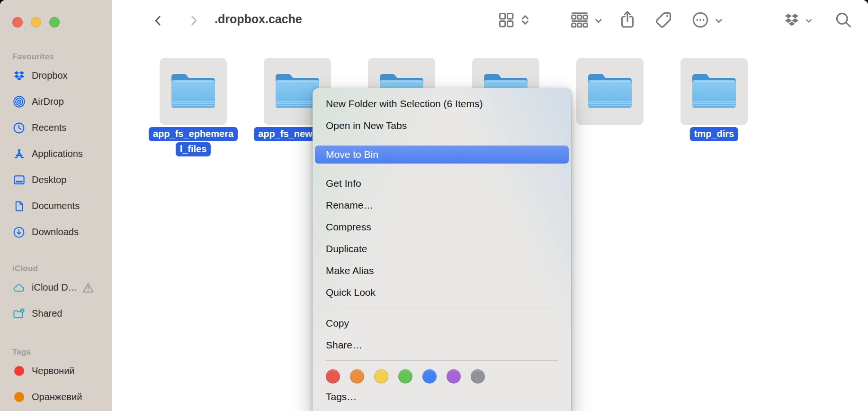  What do you see at coordinates (490, 20) in the screenshot?
I see `toolbar: .dropbox.cache` at bounding box center [490, 20].